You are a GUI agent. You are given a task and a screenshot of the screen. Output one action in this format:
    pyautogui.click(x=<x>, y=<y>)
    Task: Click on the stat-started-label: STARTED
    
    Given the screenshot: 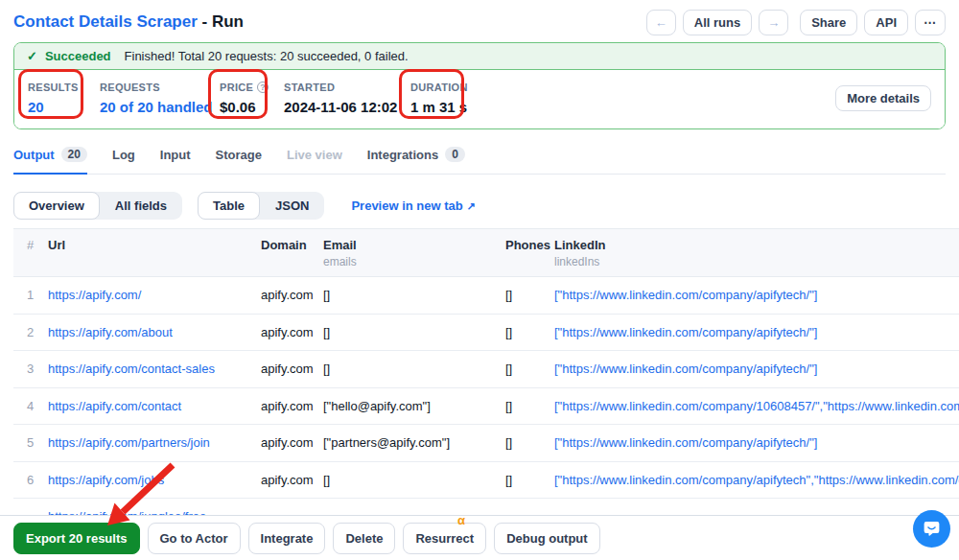 What is the action you would take?
    pyautogui.click(x=347, y=87)
    